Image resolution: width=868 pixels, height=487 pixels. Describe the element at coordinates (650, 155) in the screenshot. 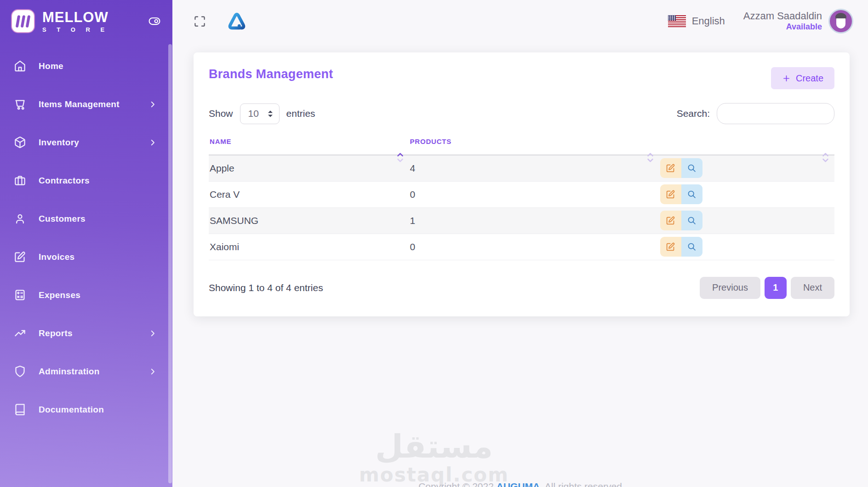

I see `sort-asc-icon` at that location.